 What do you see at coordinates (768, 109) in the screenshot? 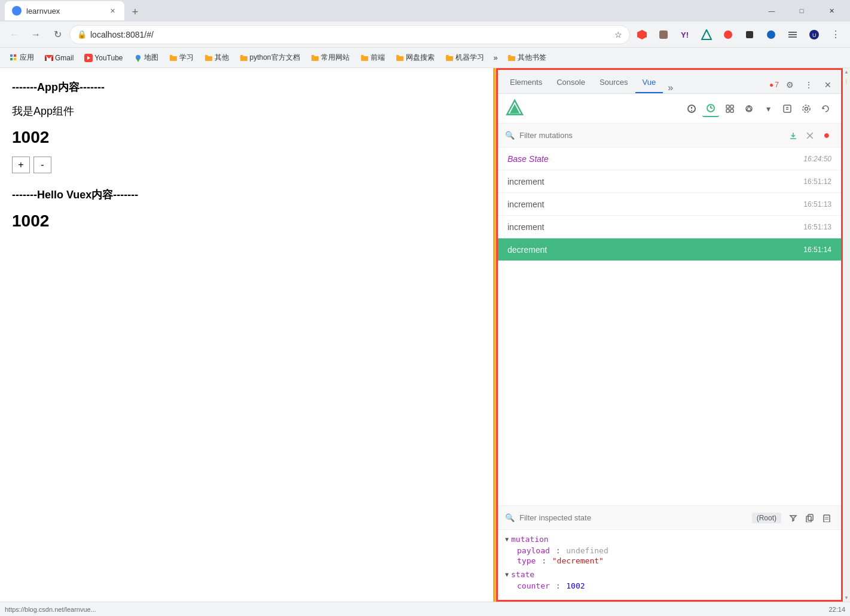
I see `router-dropdown-icon: ▾` at bounding box center [768, 109].